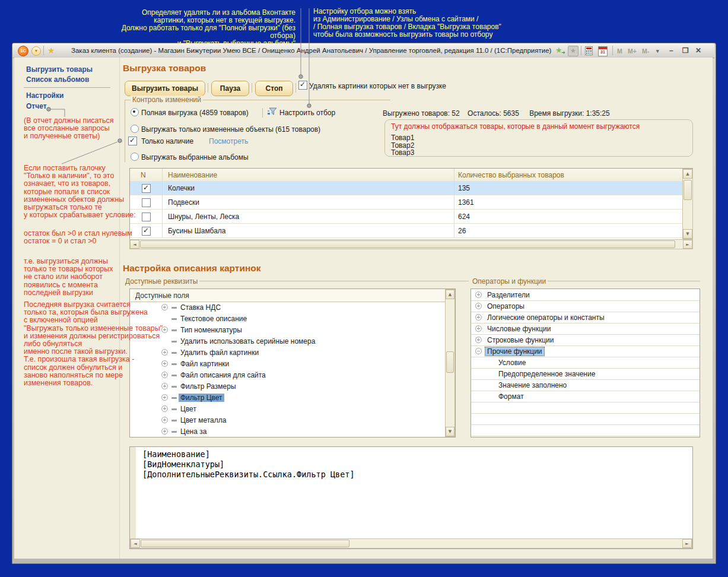  I want to click on tree-item-label: Прочие функции, so click(515, 351).